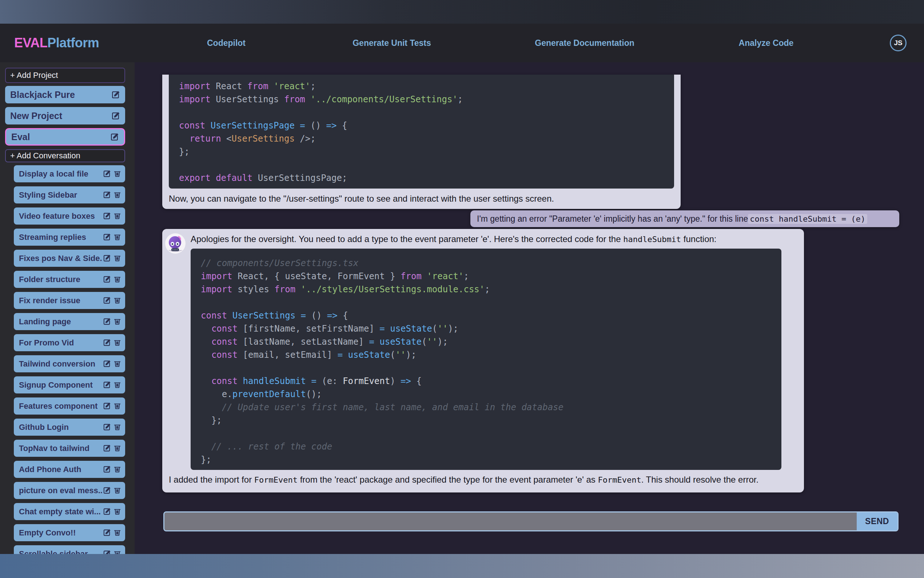 This screenshot has height=578, width=924. Describe the element at coordinates (61, 469) in the screenshot. I see `conversation-label: Add Phone Auth` at that location.